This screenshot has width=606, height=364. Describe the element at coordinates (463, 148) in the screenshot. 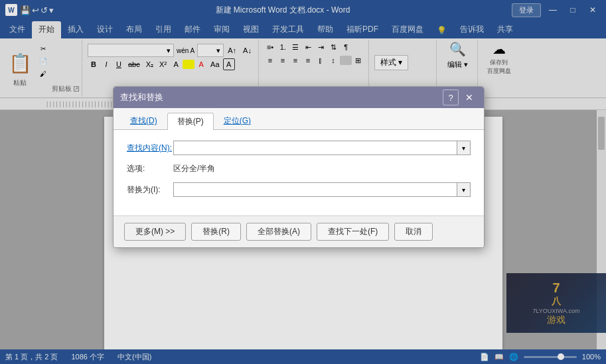

I see `find-input-dropdown: ▾` at that location.